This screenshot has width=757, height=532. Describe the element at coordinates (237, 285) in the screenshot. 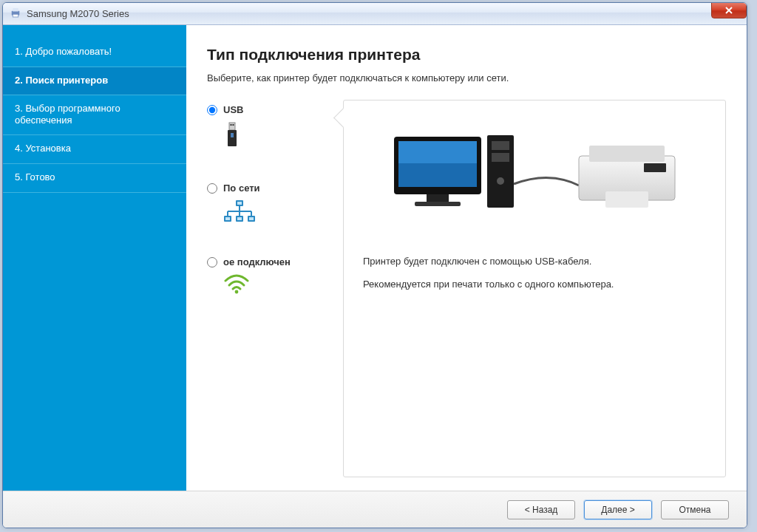

I see `wifi-icon` at that location.